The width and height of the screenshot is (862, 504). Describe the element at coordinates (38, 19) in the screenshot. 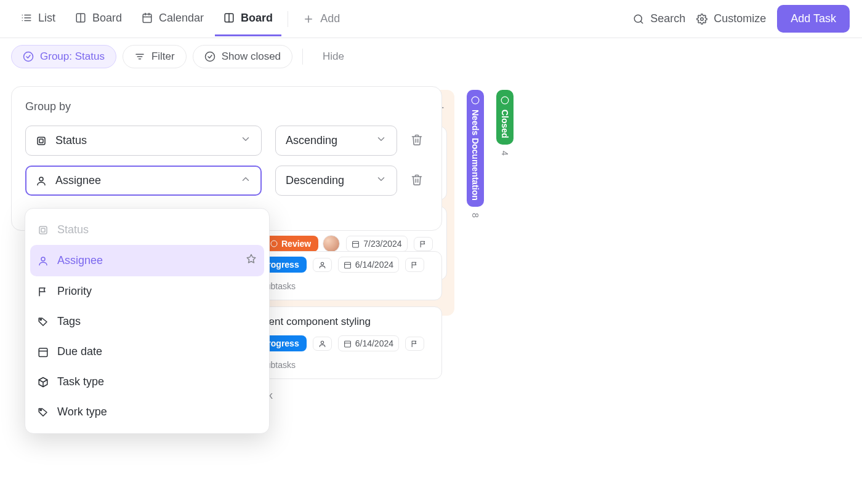

I see `view-tab-list: List` at that location.